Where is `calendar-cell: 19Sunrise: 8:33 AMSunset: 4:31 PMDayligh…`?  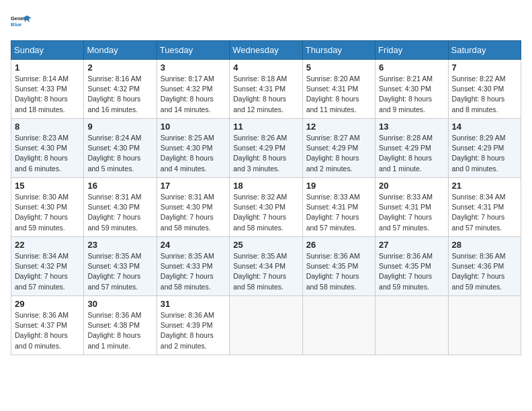
calendar-cell: 19Sunrise: 8:33 AMSunset: 4:31 PMDayligh… is located at coordinates (339, 208).